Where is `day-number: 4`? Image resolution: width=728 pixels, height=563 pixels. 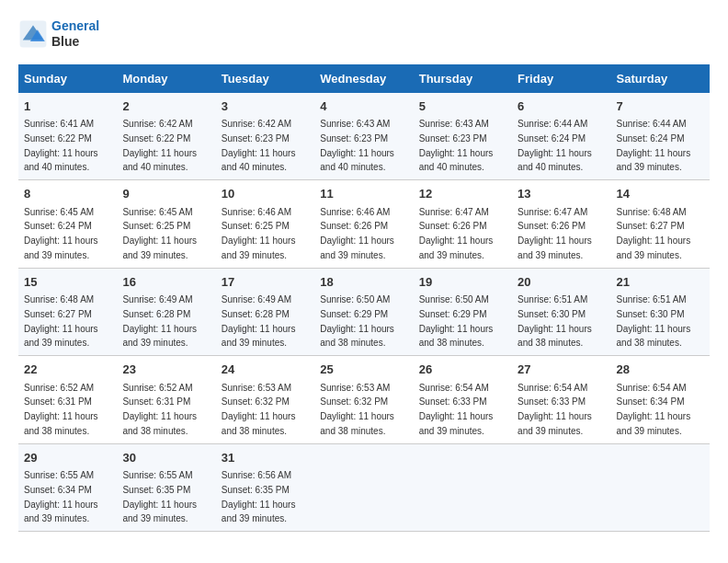
day-number: 4 is located at coordinates (364, 107).